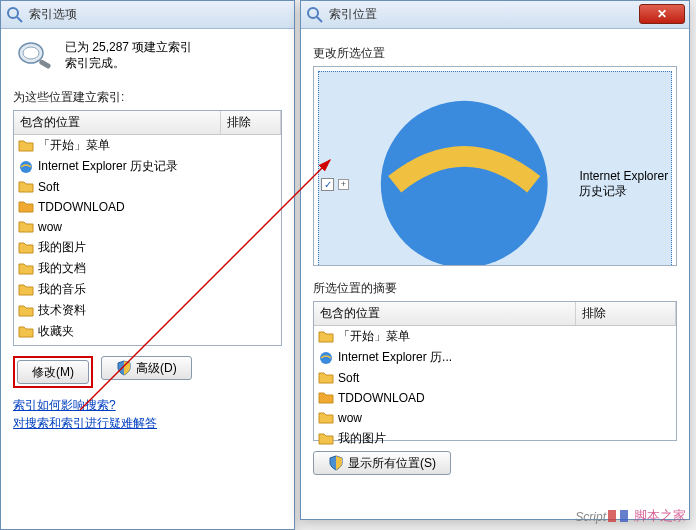  I want to click on checkbox: ✓, so click(328, 184).